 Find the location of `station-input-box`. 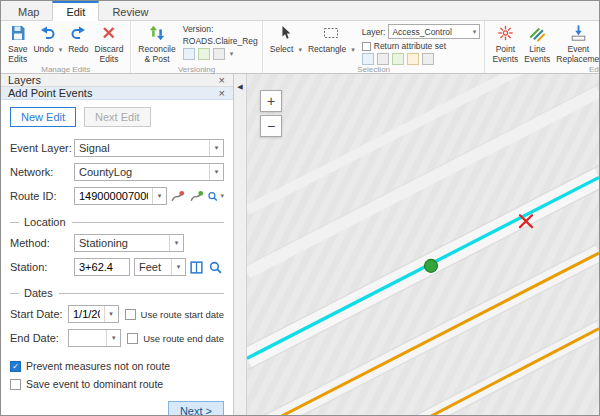

station-input-box is located at coordinates (102, 267).